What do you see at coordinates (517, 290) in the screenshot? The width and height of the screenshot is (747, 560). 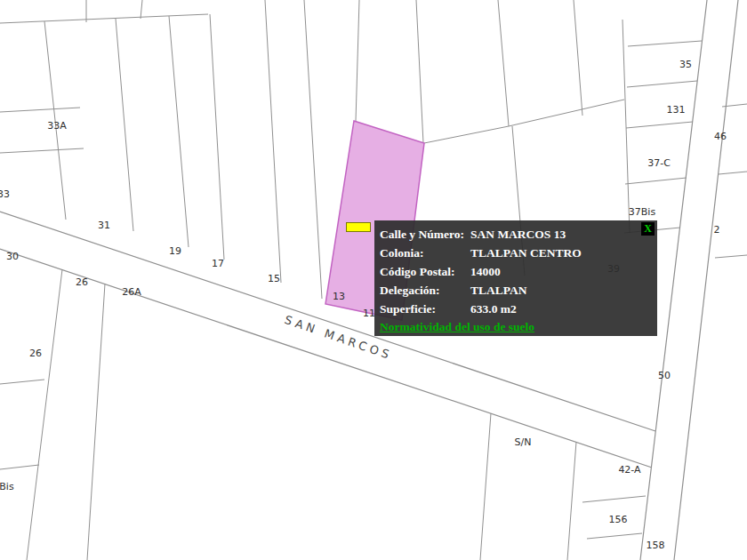 I see `popup-field-delegacion: Delegación: TLALPAN` at bounding box center [517, 290].